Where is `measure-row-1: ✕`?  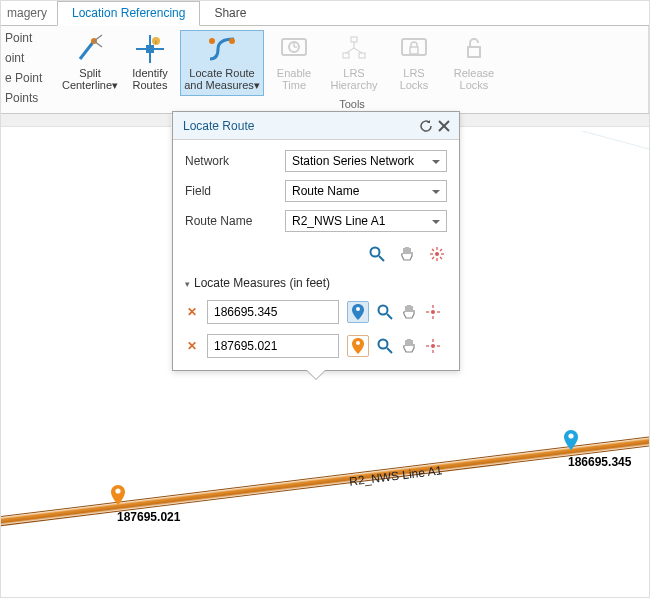 measure-row-1: ✕ is located at coordinates (316, 312).